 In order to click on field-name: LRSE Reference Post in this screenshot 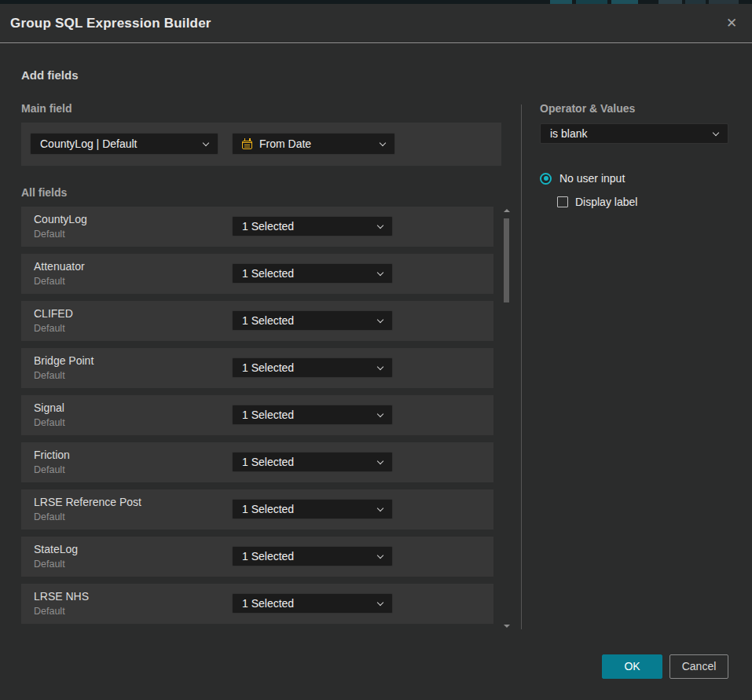, I will do `click(88, 502)`.